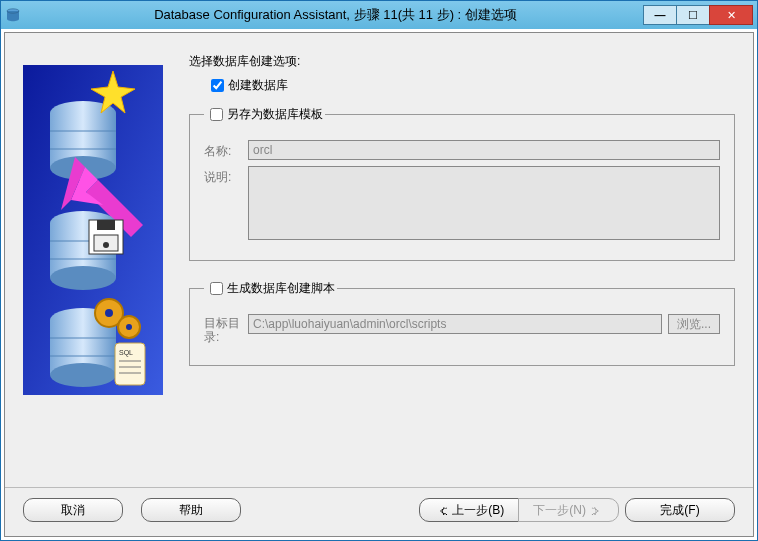 This screenshot has height=541, width=758. I want to click on window-title: Database Configuration Assistant, 步骤 11(…, so click(336, 15).